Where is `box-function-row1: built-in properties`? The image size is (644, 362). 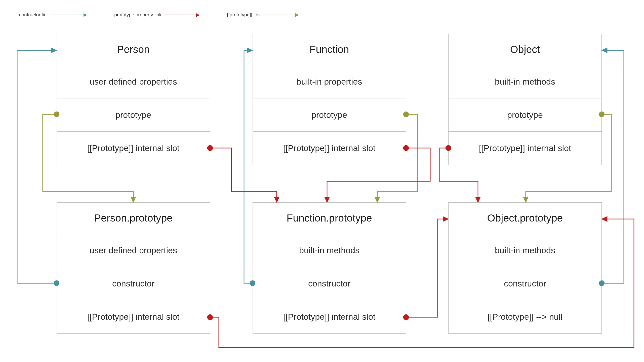
box-function-row1: built-in properties is located at coordinates (329, 82).